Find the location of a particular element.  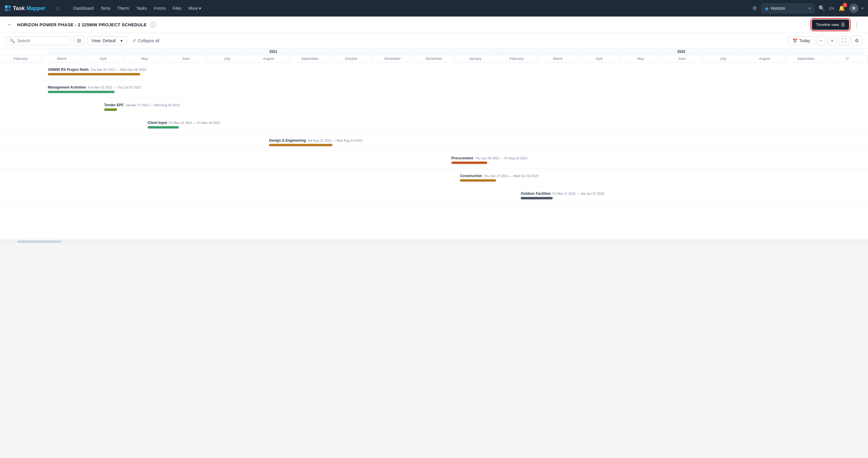

user-chevron-icon: ▾ is located at coordinates (863, 8).